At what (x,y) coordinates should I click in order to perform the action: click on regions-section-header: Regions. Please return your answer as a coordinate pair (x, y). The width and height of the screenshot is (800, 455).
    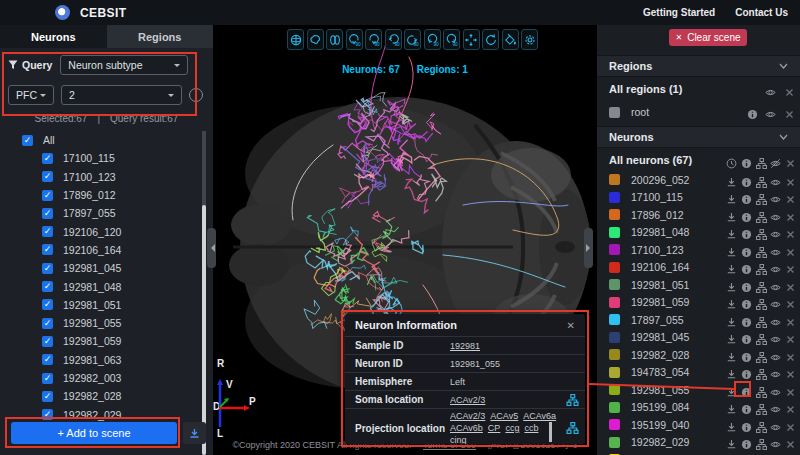
    Looking at the image, I should click on (698, 66).